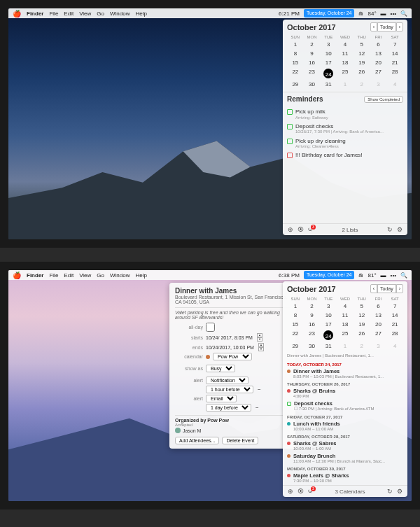 The height and width of the screenshot is (527, 420). What do you see at coordinates (230, 389) in the screenshot?
I see `alert-time-select: 1 hour before` at bounding box center [230, 389].